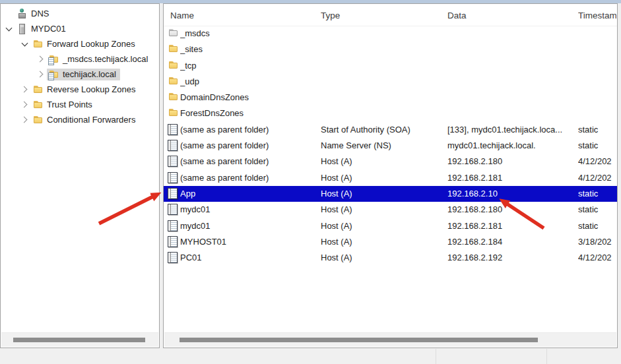  Describe the element at coordinates (391, 226) in the screenshot. I see `list-row-mydc01: mydc01Host (A)192.168.2.181static` at that location.